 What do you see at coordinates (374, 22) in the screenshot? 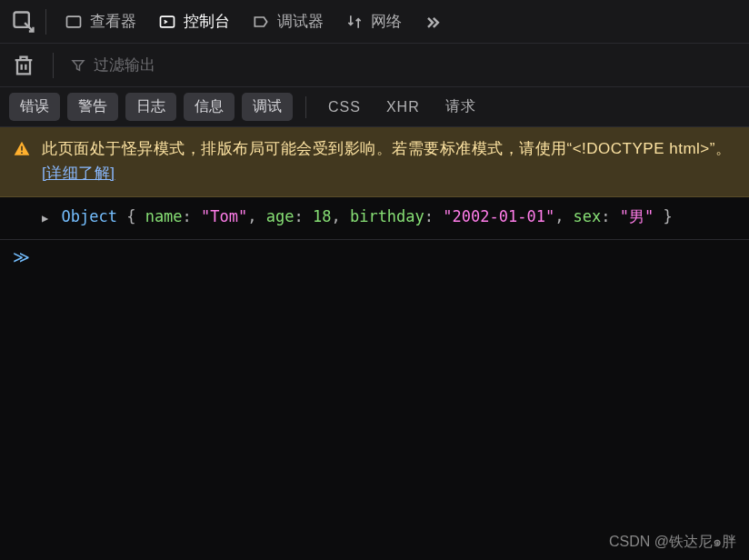
I see `devtools-toolbar: 查看器 控制台 调试器 网络` at bounding box center [374, 22].